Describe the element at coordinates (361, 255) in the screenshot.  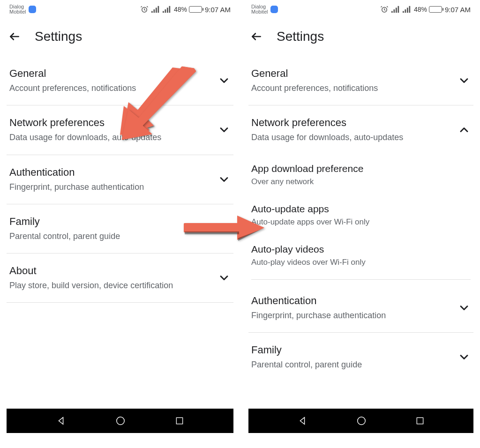
I see `sub-item-auto-play: Auto-play videos Auto-play videos over W…` at that location.